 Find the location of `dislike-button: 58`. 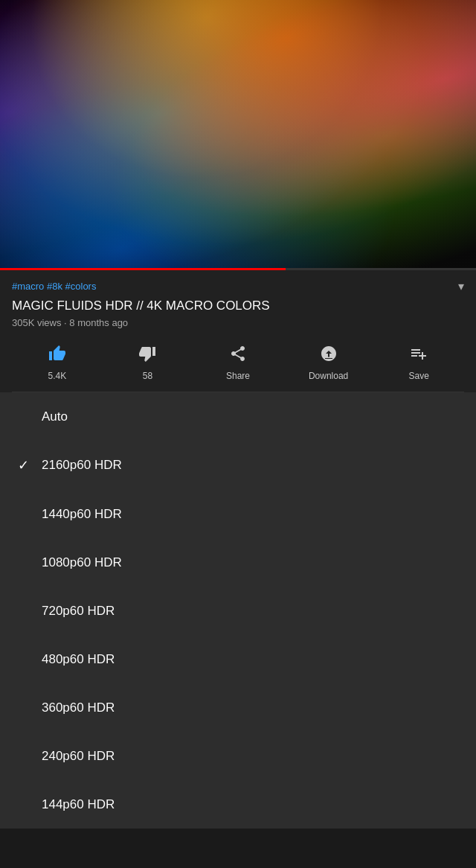

dislike-button: 58 is located at coordinates (147, 363).